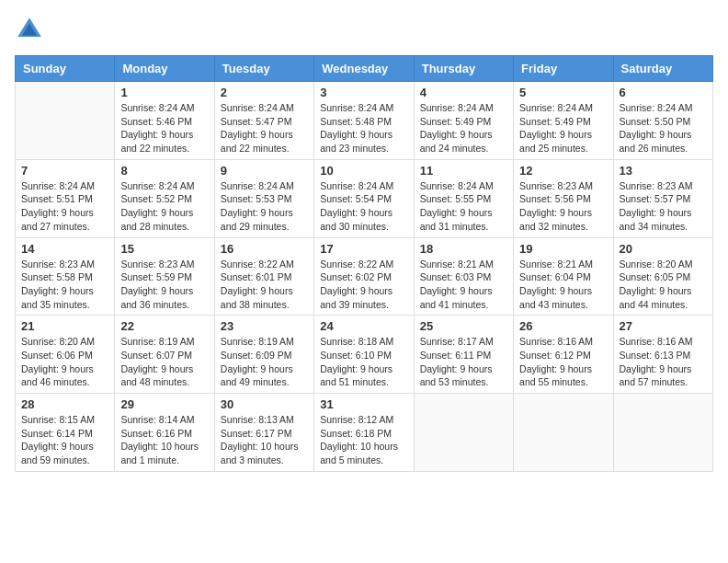 This screenshot has width=728, height=563. I want to click on header-day-tuesday: Tuesday, so click(264, 69).